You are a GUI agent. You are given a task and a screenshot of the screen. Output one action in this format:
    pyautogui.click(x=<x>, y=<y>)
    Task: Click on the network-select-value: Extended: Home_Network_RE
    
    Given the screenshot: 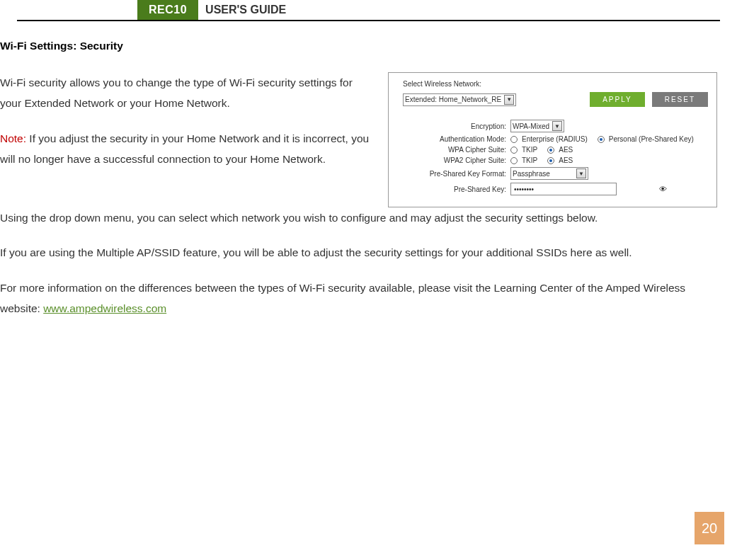 What is the action you would take?
    pyautogui.click(x=453, y=99)
    